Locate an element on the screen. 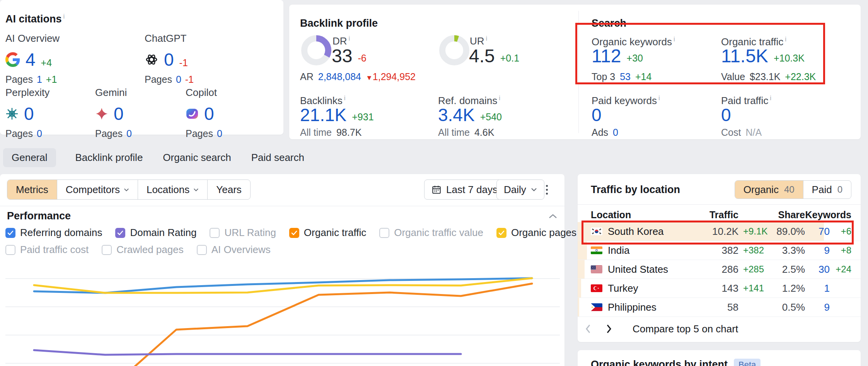 The height and width of the screenshot is (366, 868). more-options-kebab-icon is located at coordinates (547, 190).